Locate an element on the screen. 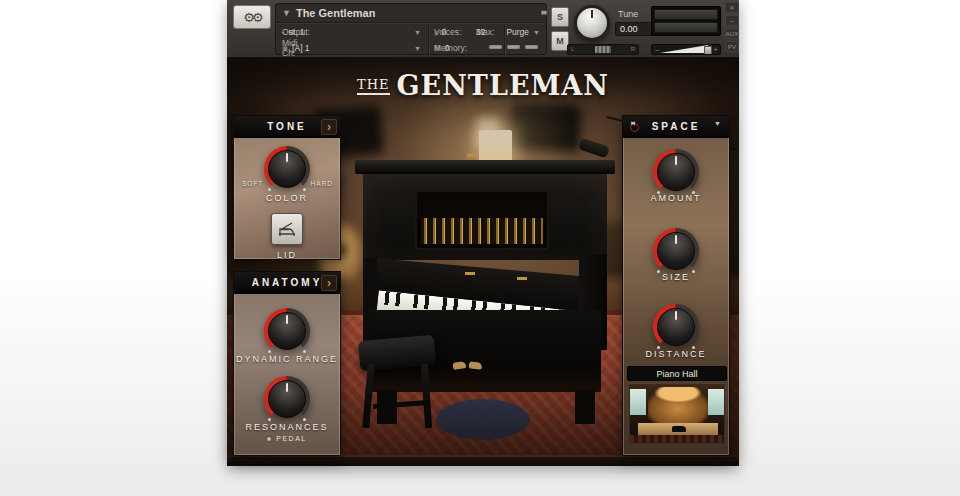 Image resolution: width=960 pixels, height=496 pixels. purge-status-leds is located at coordinates (514, 47).